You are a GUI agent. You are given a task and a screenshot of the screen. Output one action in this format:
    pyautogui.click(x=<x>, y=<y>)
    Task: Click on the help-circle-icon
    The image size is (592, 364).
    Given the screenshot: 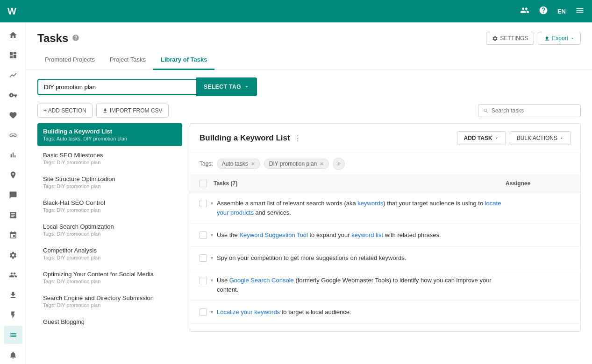 What is the action you would take?
    pyautogui.click(x=76, y=38)
    